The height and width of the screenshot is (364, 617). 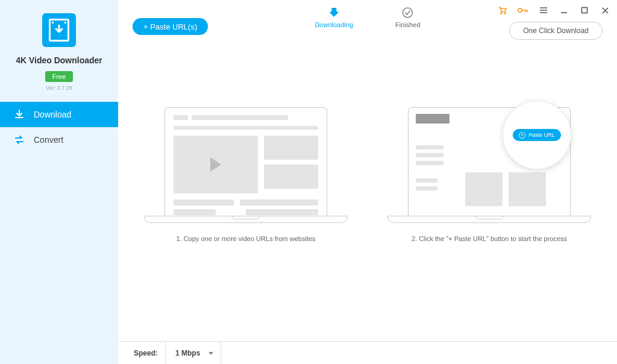 I want to click on step-2: + Paste URL 2. Click the "+ Paste URL" b…, so click(x=489, y=175).